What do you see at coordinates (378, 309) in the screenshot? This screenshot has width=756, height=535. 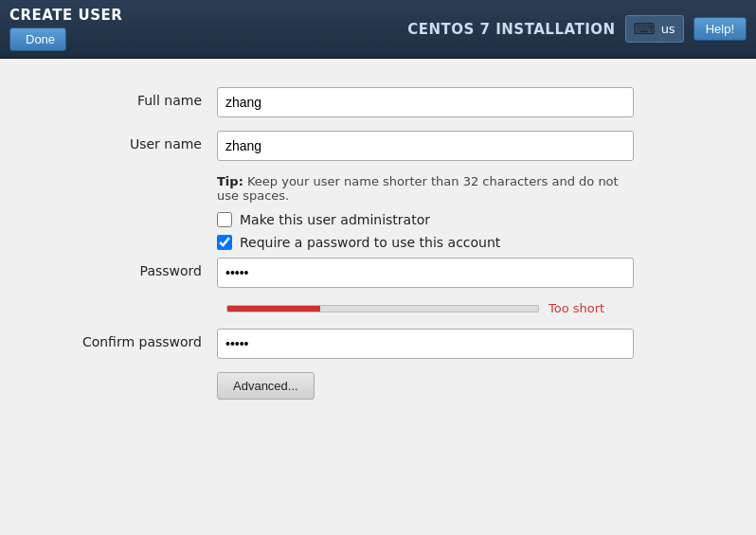 I see `strength-row: Too short` at bounding box center [378, 309].